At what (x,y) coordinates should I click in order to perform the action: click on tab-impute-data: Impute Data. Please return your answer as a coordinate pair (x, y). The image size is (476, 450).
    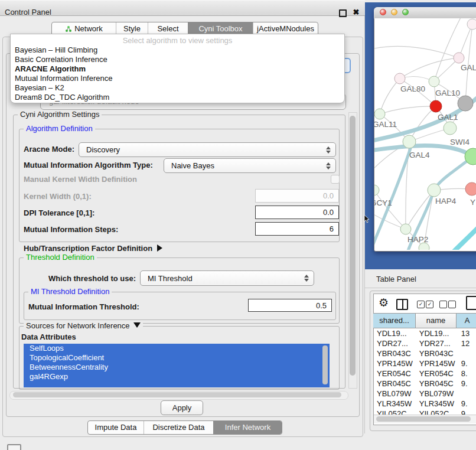
    Looking at the image, I should click on (116, 428).